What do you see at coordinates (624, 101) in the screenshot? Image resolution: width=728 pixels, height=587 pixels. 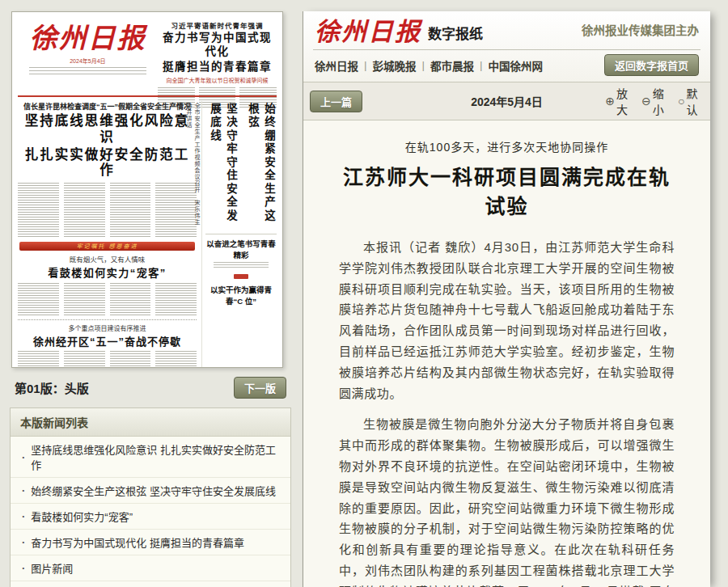 I see `zoom-in-label: 放大` at bounding box center [624, 101].